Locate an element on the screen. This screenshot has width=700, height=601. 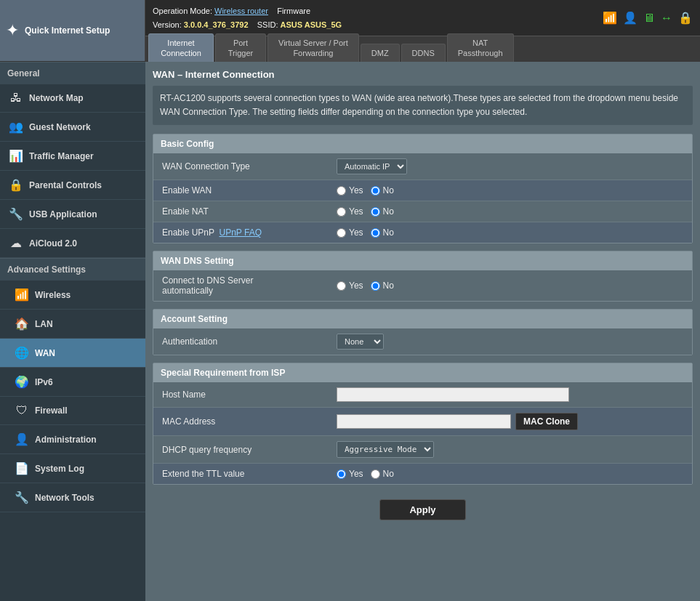
connect-dns-yes: Yes is located at coordinates (350, 286).